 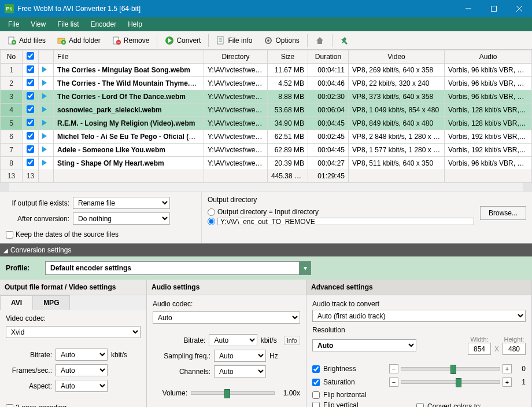 I want to click on out-path-radio, so click(x=212, y=221).